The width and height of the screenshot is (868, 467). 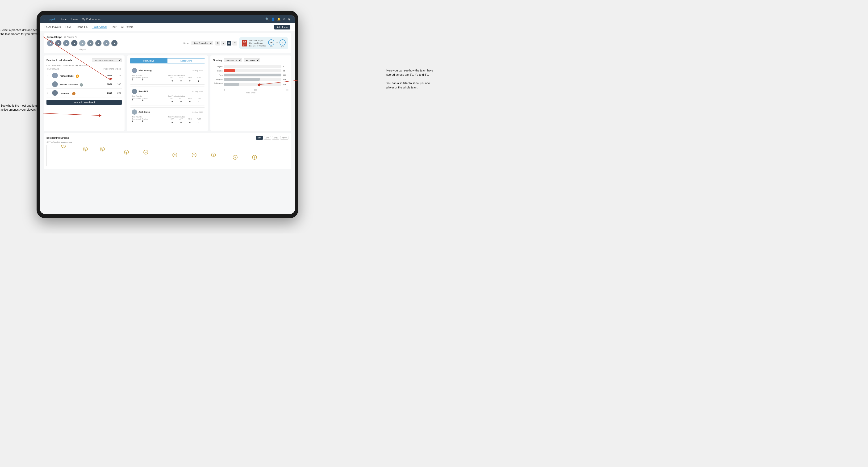 What do you see at coordinates (218, 75) in the screenshot?
I see `bar-label: Pars` at bounding box center [218, 75].